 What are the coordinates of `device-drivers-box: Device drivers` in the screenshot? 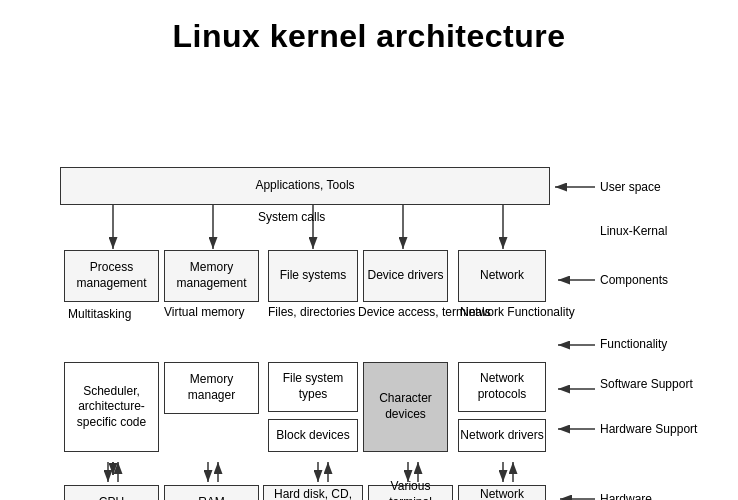 It's located at (406, 276).